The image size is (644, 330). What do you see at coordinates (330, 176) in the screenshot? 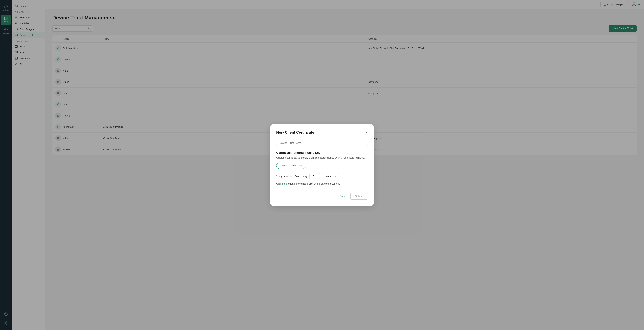
I see `verify-unit-select: Hours Days Minutes` at bounding box center [330, 176].